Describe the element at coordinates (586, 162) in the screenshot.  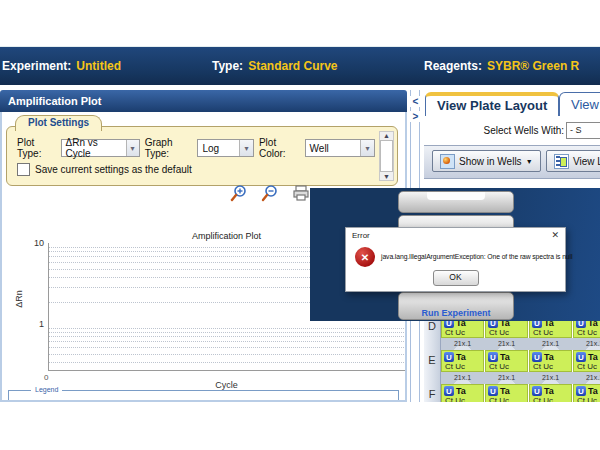
I see `view-legend-label: View L` at that location.